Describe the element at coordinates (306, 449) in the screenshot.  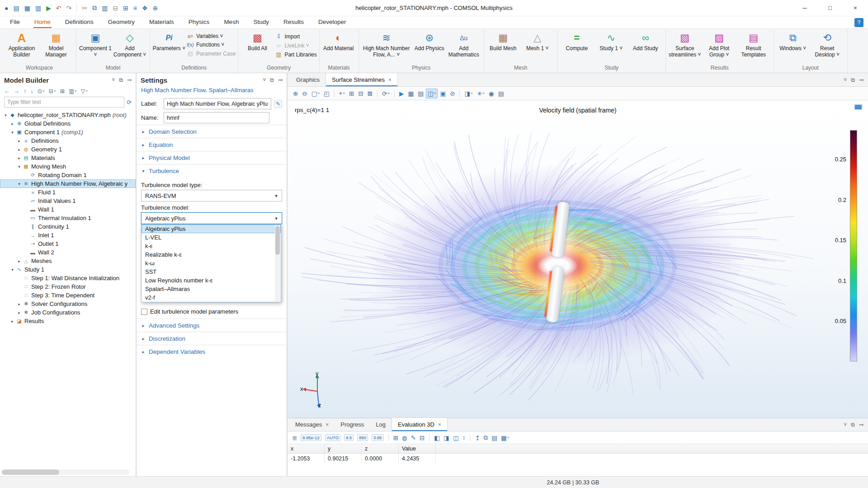
I see `table-header-cell: x` at that location.